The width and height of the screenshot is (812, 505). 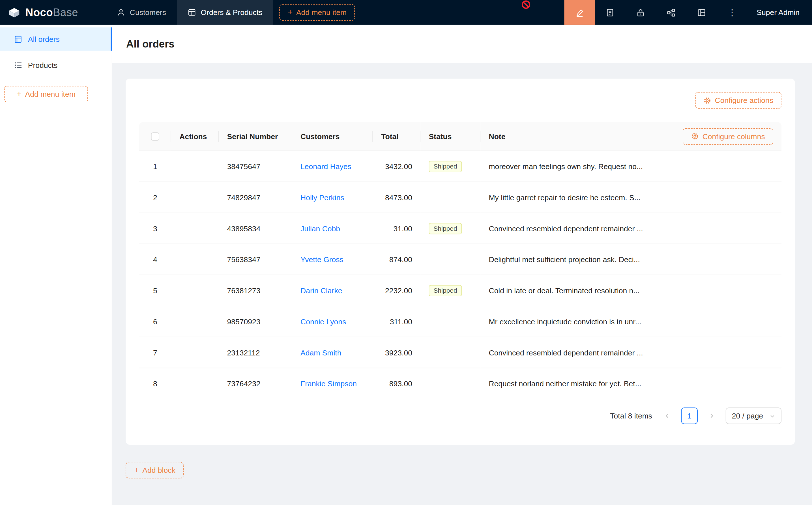 What do you see at coordinates (195, 137) in the screenshot?
I see `column-header-actions: Actions` at bounding box center [195, 137].